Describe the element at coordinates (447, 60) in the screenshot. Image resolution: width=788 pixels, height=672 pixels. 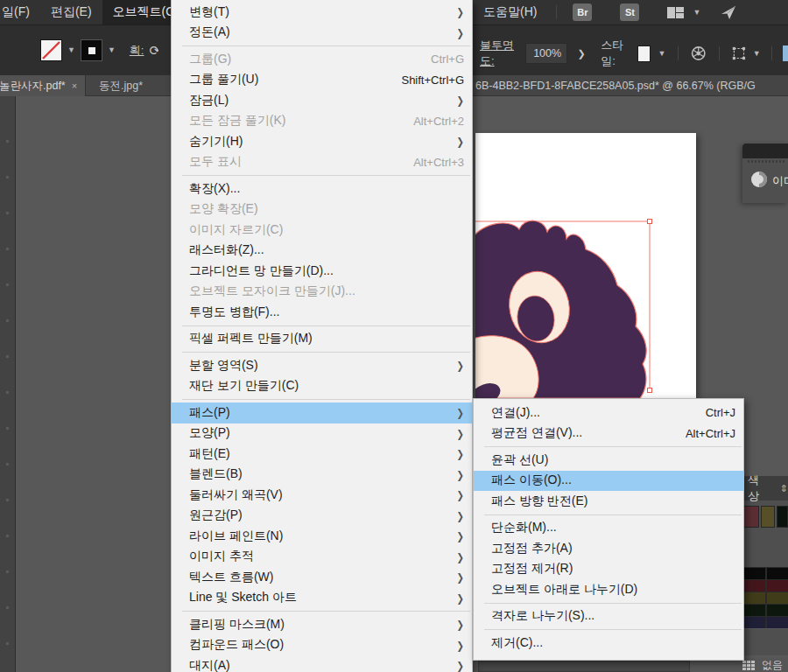
I see `shortcut-label: Ctrl+G` at that location.